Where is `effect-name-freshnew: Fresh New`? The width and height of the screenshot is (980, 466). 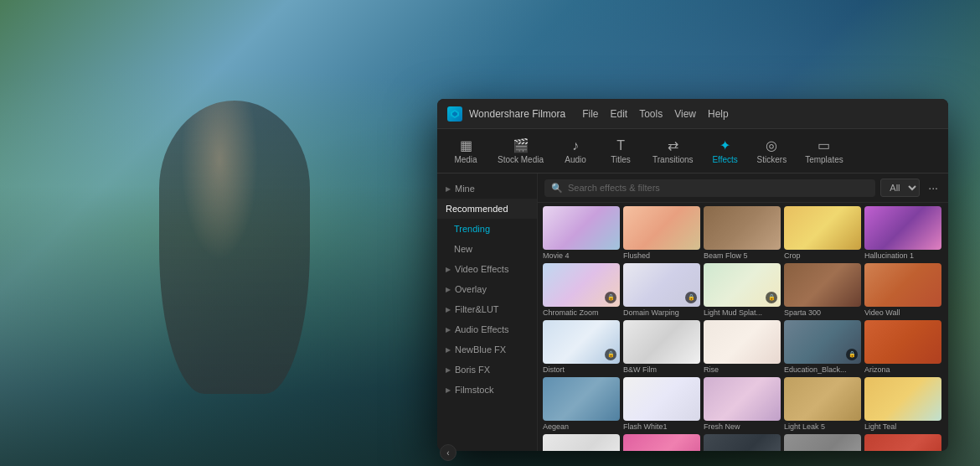 effect-name-freshnew: Fresh New is located at coordinates (742, 427).